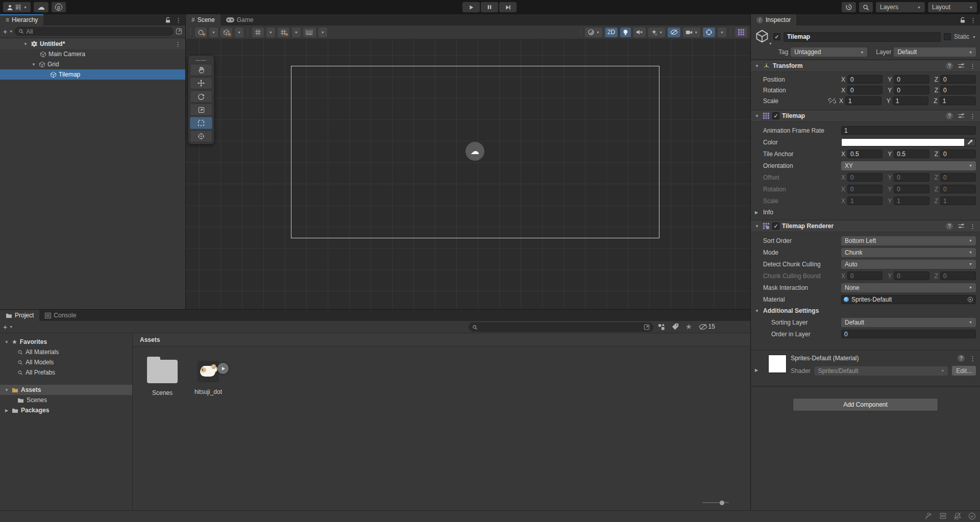  I want to click on open-new-window-icon, so click(647, 327).